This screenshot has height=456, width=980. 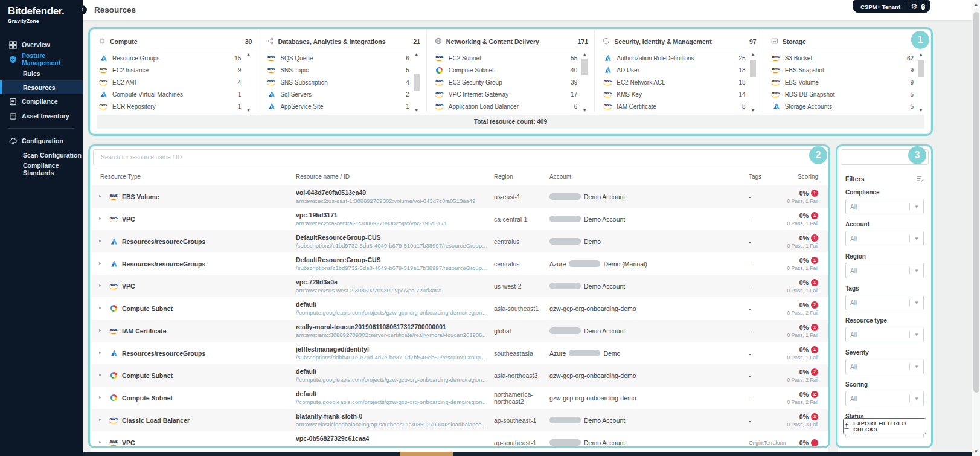 What do you see at coordinates (842, 82) in the screenshot?
I see `category-resource-item: aws EBS Volume 9` at bounding box center [842, 82].